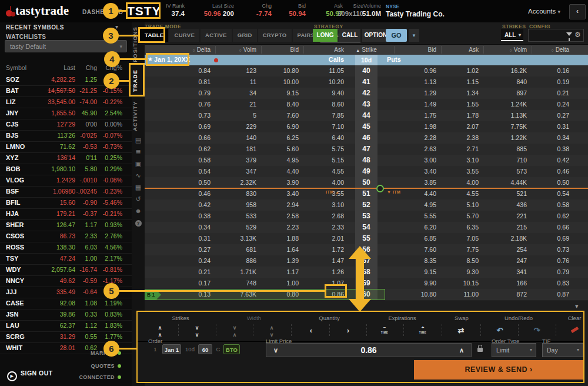  Describe the element at coordinates (138, 187) in the screenshot. I see `grid-icon: ▦` at that location.